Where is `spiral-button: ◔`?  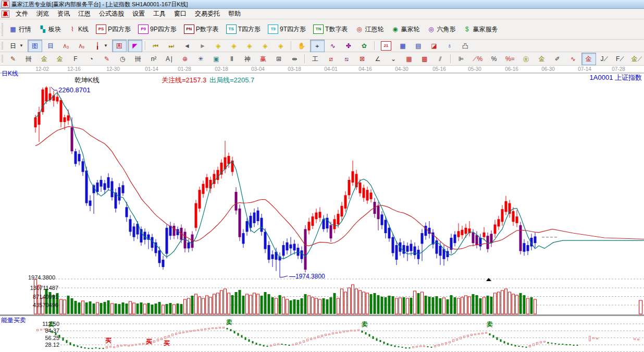
spiral-button: ◔ is located at coordinates (91, 59).